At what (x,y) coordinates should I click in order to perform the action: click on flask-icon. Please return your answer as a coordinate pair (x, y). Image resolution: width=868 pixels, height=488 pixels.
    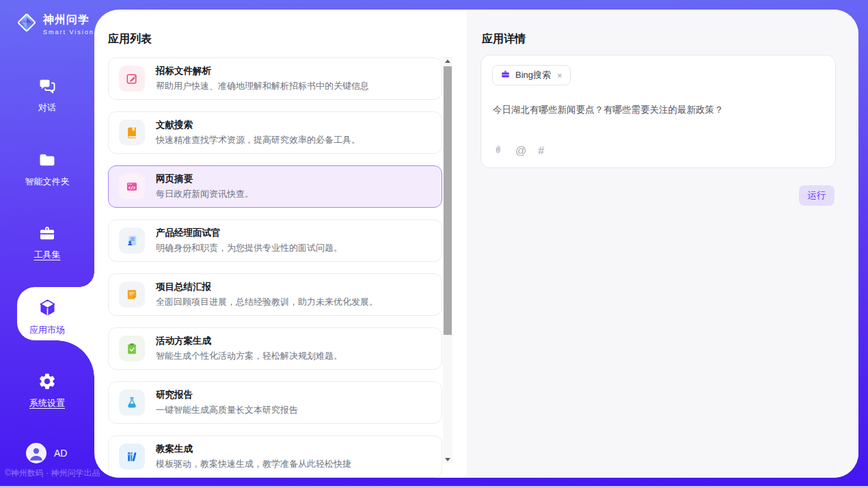
    Looking at the image, I should click on (132, 403).